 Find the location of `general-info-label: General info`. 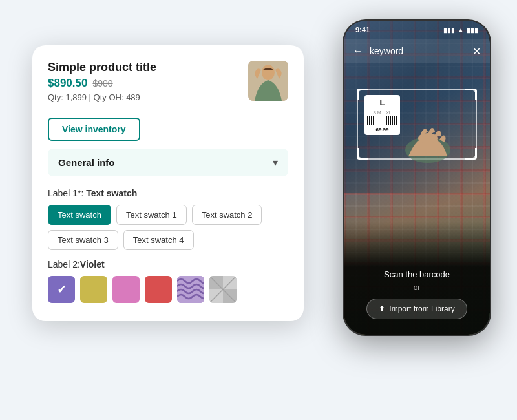

general-info-label: General info is located at coordinates (87, 163).